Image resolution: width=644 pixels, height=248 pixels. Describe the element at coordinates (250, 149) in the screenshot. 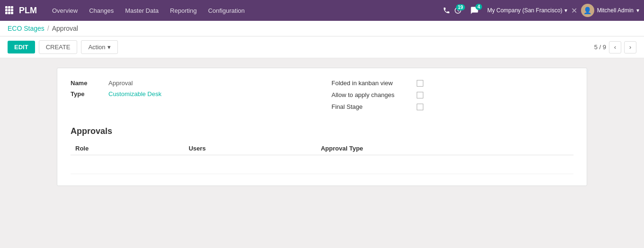

I see `col-users: Users` at that location.